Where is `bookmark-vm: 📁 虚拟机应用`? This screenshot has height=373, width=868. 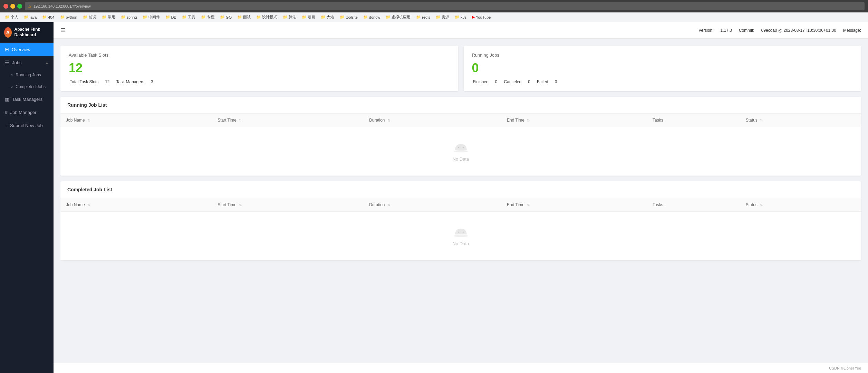
bookmark-vm: 📁 虚拟机应用 is located at coordinates (398, 17).